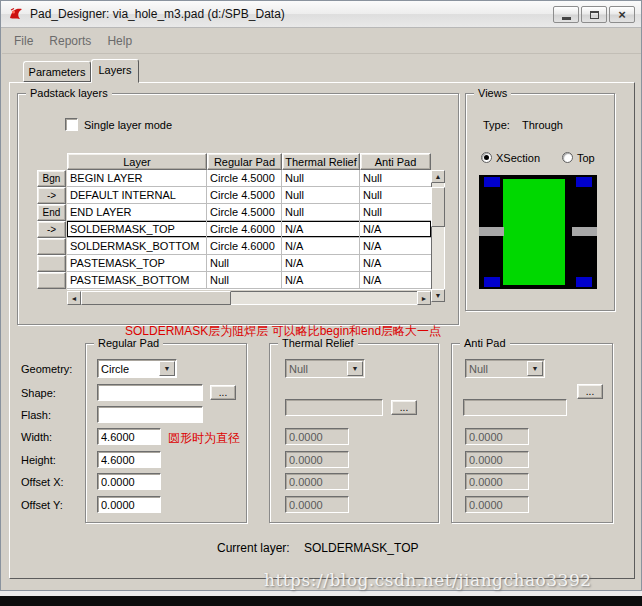  What do you see at coordinates (249, 246) in the screenshot?
I see `table-row-soldermask-bottom: SOLDERMASK_BOTTOM Circle 4.6000 N/A N/A` at bounding box center [249, 246].